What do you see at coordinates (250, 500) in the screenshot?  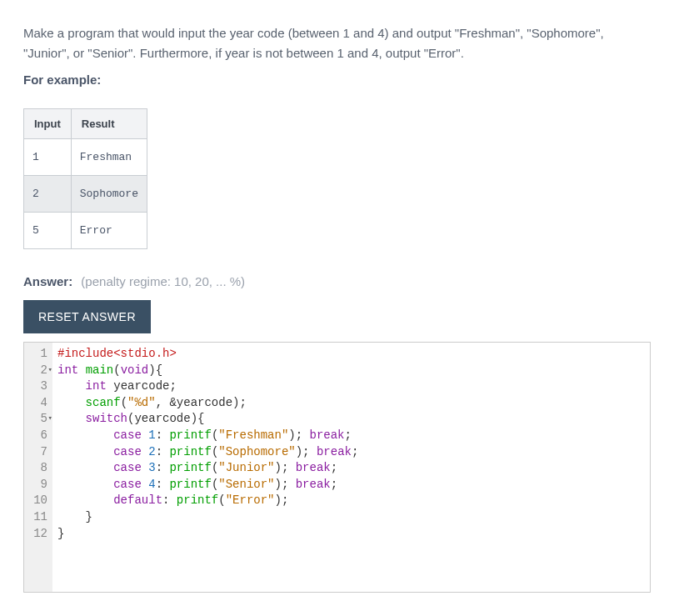 I see `t: "Error"` at bounding box center [250, 500].